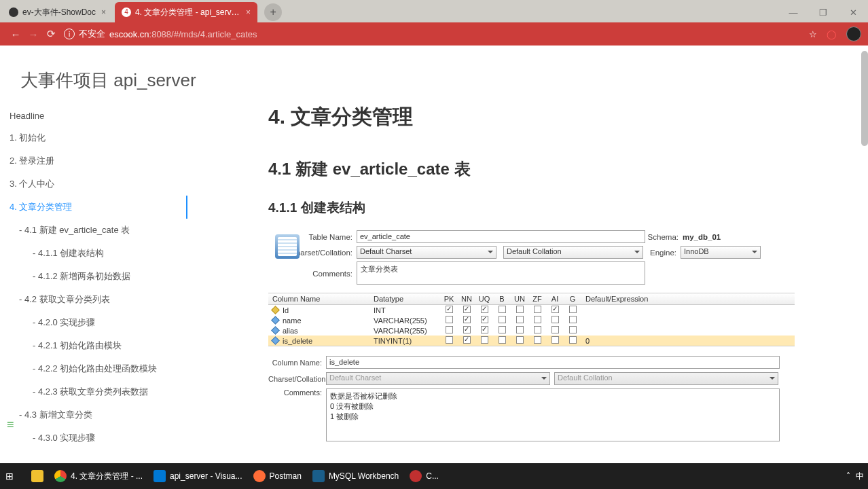 The height and width of the screenshot is (489, 868). Describe the element at coordinates (98, 276) in the screenshot. I see `sidebar-item: - 4.1.2 新增两条初始数据` at that location.